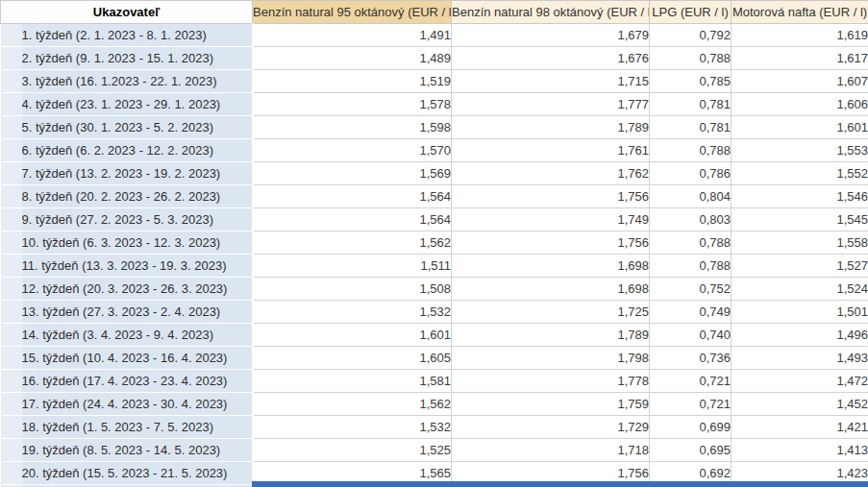 The width and height of the screenshot is (868, 487). Describe the element at coordinates (690, 450) in the screenshot. I see `value-cell: 0,695` at that location.